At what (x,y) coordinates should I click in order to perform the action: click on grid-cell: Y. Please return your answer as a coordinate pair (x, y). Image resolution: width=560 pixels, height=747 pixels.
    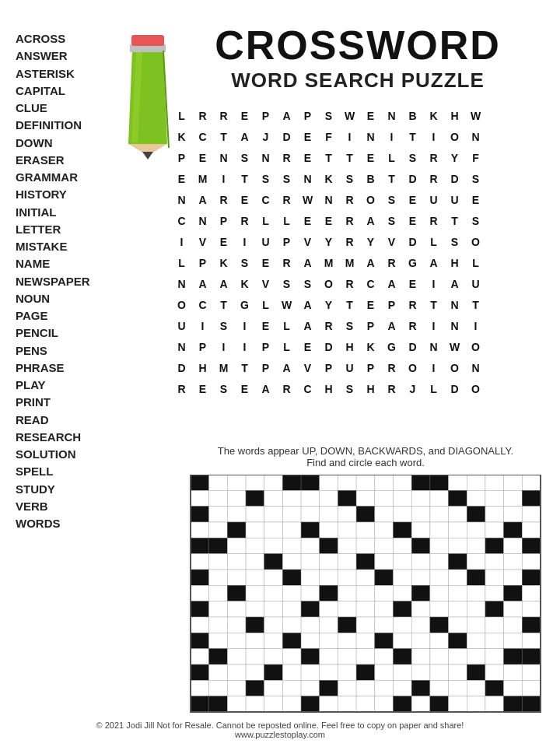
    Looking at the image, I should click on (328, 305).